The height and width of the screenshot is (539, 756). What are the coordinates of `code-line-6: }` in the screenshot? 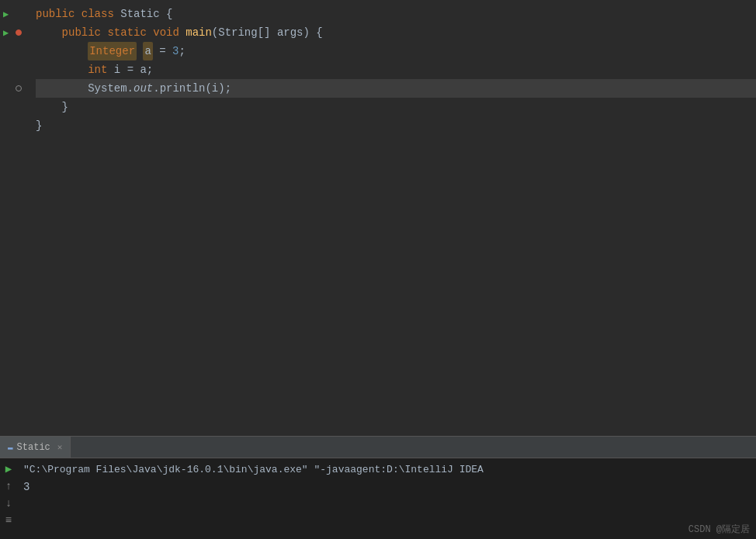 It's located at (396, 107).